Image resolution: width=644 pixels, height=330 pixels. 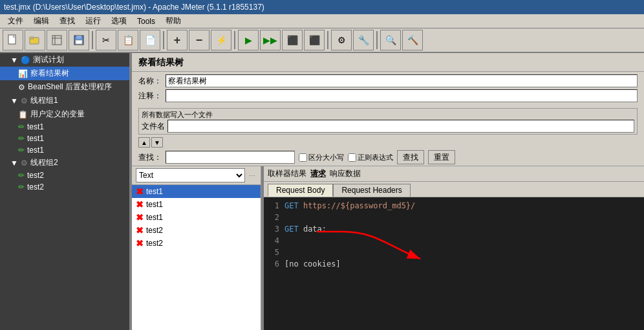 I want to click on filename-input, so click(x=401, y=126).